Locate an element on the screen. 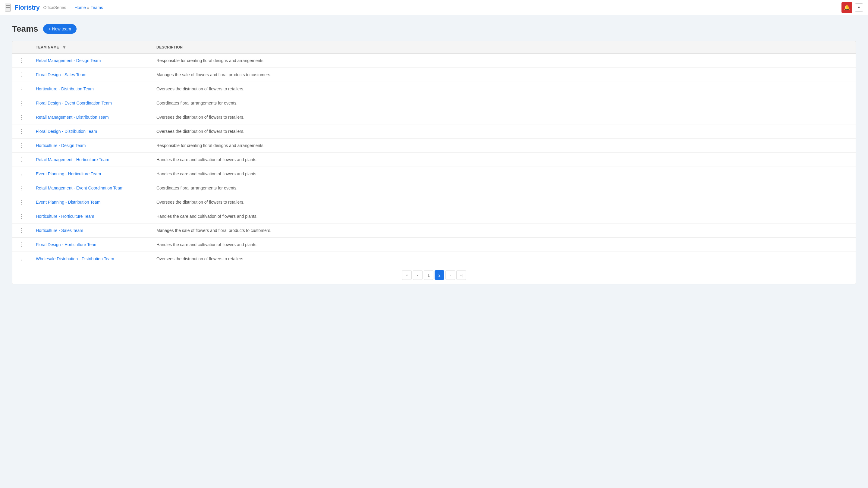  pagination-next-button: › is located at coordinates (450, 275).